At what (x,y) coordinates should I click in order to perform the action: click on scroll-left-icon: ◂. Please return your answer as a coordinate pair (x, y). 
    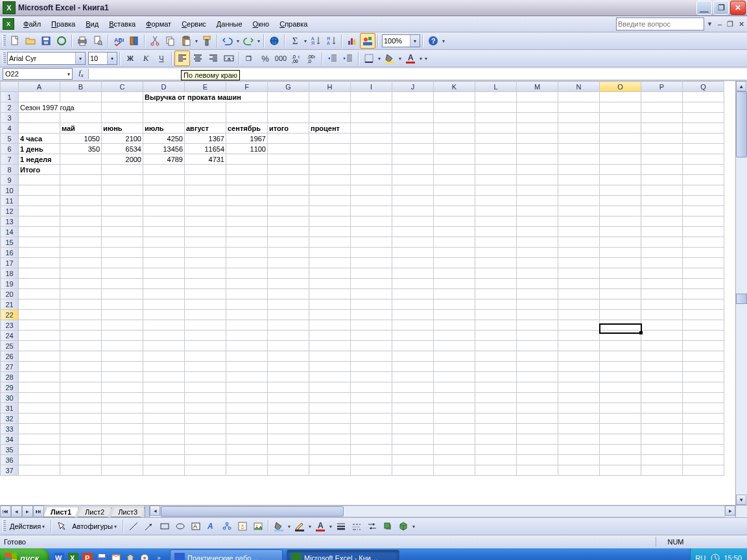
    Looking at the image, I should click on (155, 511).